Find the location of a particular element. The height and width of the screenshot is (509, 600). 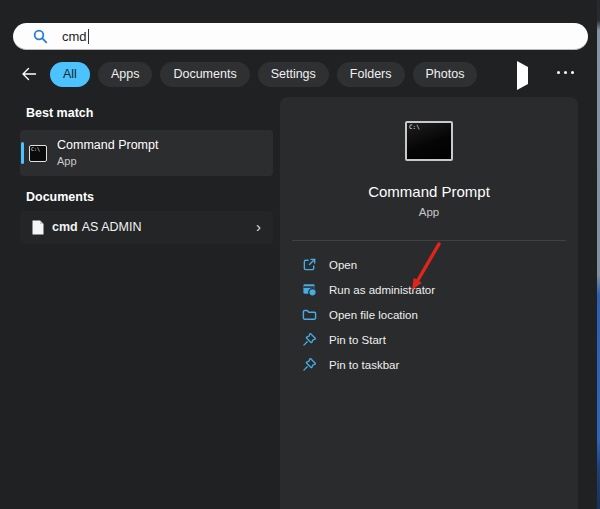

tab-settings-label: Settings is located at coordinates (294, 74).